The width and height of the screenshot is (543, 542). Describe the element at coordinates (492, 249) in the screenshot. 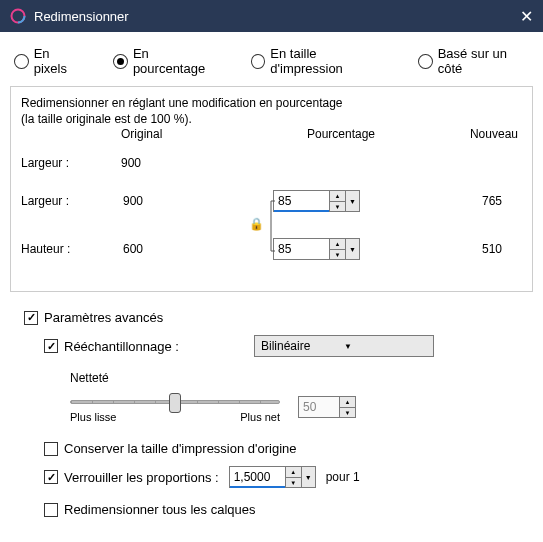

I see `height-row-new: 510` at that location.